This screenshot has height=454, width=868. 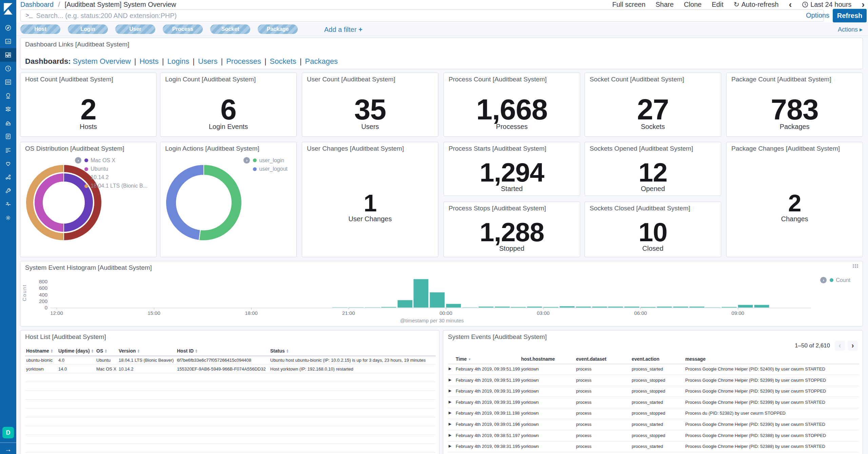 I want to click on dashboard-link-processes: Processes, so click(x=243, y=61).